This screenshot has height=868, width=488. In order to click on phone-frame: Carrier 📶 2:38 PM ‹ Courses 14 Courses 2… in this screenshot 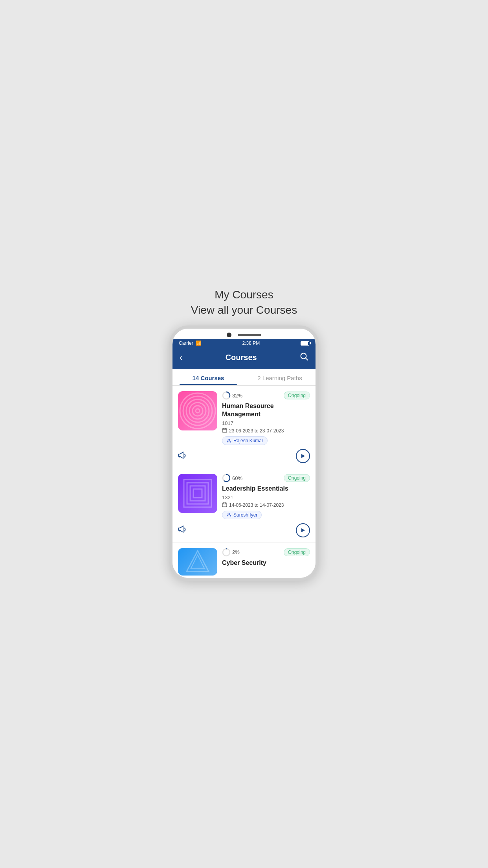, I will do `click(244, 453)`.